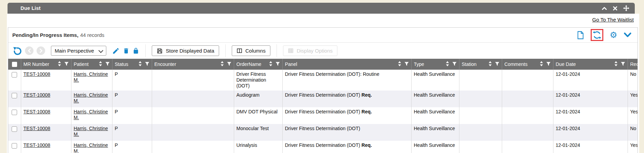 The image size is (644, 153). What do you see at coordinates (321, 8) in the screenshot?
I see `window-titlebar: Due List` at bounding box center [321, 8].